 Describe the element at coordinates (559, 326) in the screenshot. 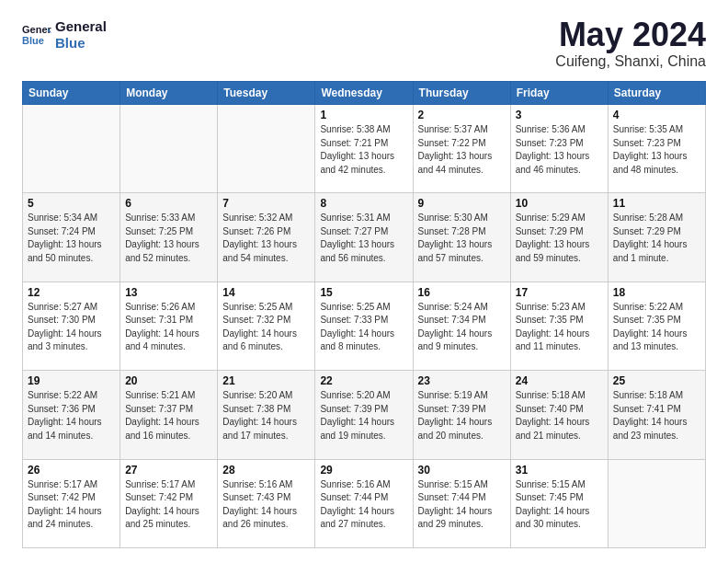

I see `calendar-cell: 17Sunrise: 5:23 AM Sunset: 7:35 PM Dayli…` at that location.